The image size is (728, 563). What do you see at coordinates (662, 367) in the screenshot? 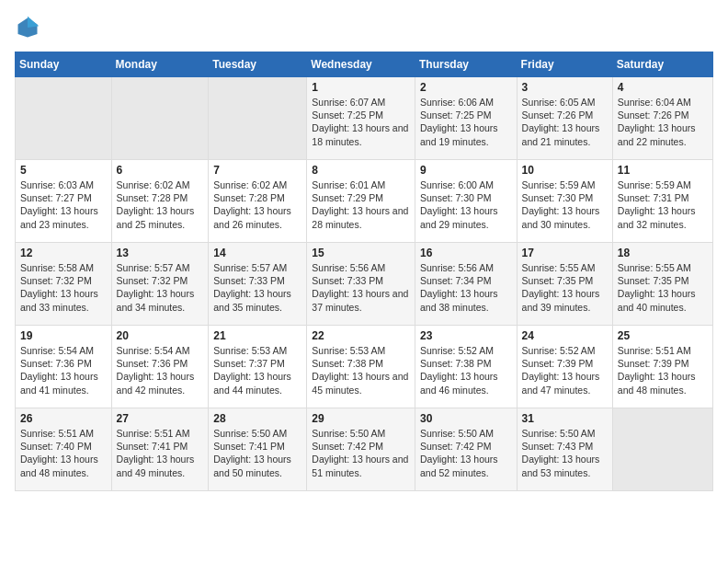
I see `calendar-cell: 25 Sunrise: 5:51 AM Sunset: 7:39 PM Dayl…` at bounding box center [662, 367].